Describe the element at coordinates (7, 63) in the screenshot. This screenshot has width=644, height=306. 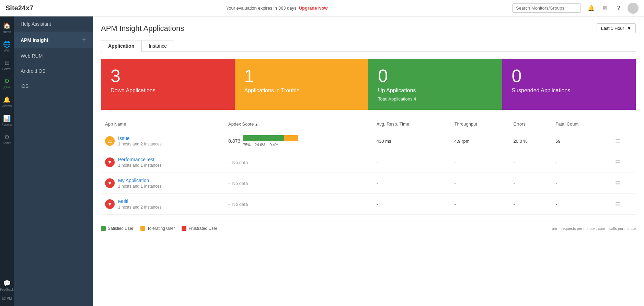
I see `server-icon: ⊞` at that location.